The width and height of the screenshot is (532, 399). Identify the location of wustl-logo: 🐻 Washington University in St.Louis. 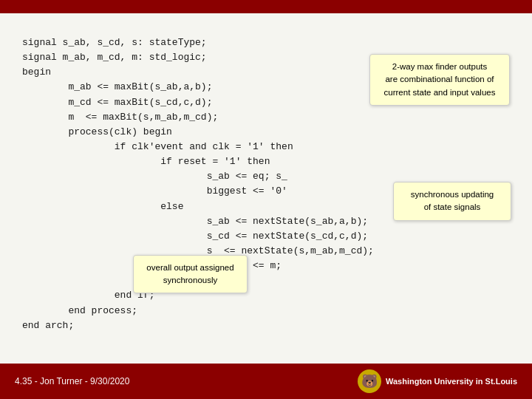
(437, 381).